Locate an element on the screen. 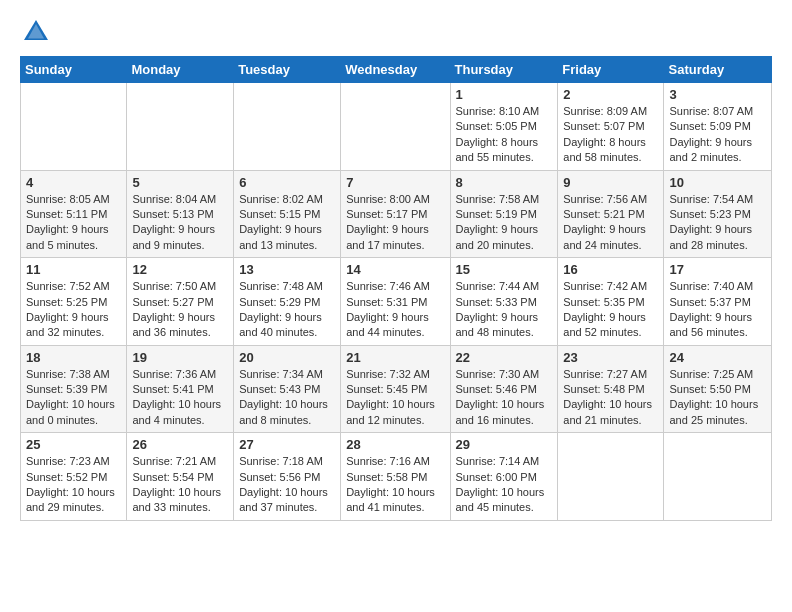 The height and width of the screenshot is (612, 792). day-number: 29 is located at coordinates (504, 444).